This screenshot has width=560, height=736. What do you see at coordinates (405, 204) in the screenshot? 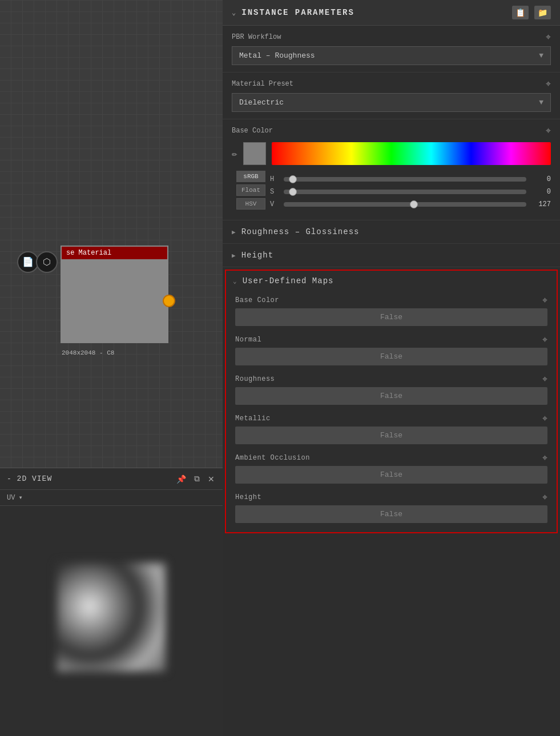
I see `v-slider-track` at bounding box center [405, 204].